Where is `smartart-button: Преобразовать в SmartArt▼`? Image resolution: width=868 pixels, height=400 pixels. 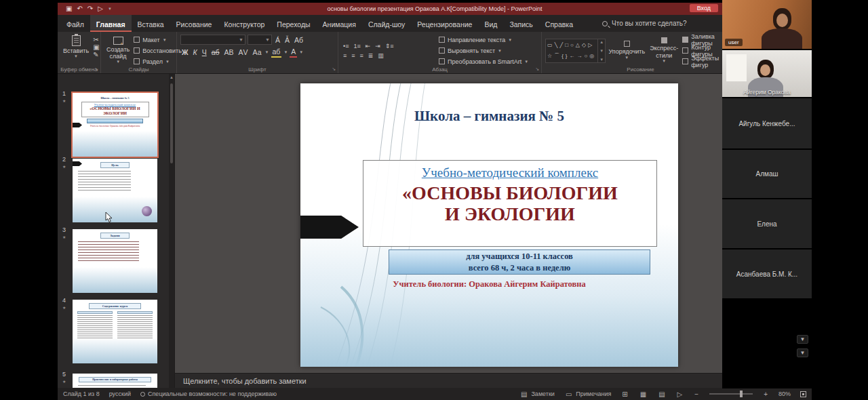
smartart-button: Преобразовать в SmartArt▼ is located at coordinates (484, 61).